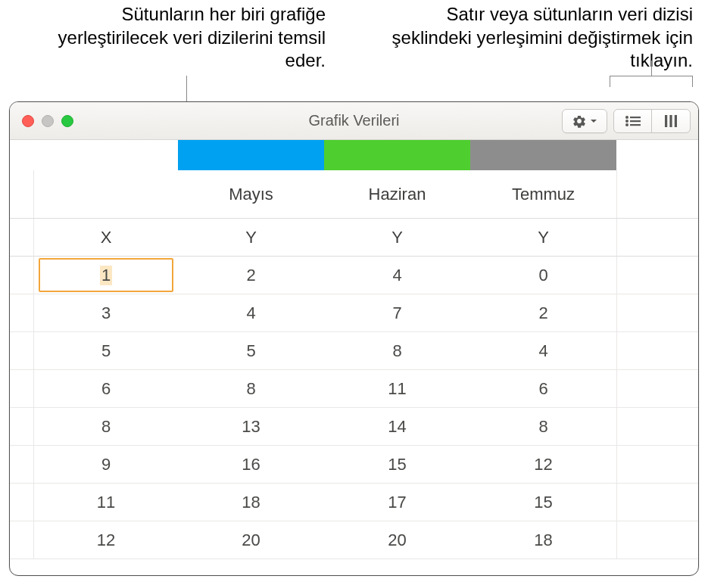 This screenshot has width=708, height=588. Describe the element at coordinates (544, 389) in the screenshot. I see `data-cell-y: 6` at that location.